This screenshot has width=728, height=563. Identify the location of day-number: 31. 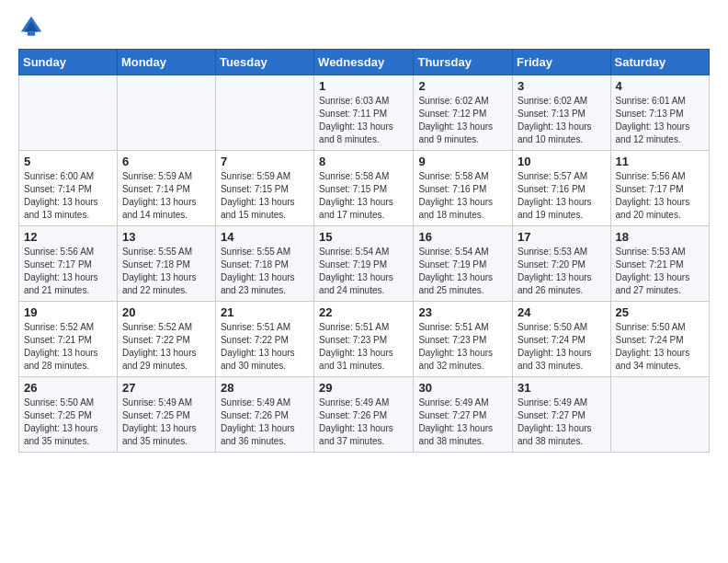
(562, 388).